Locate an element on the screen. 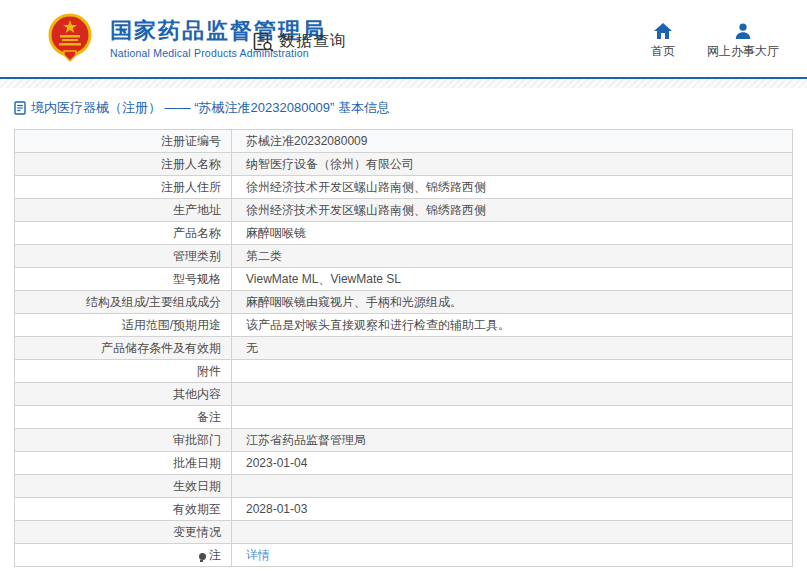 This screenshot has width=807, height=571. nav-home-label: 首页 is located at coordinates (663, 52).